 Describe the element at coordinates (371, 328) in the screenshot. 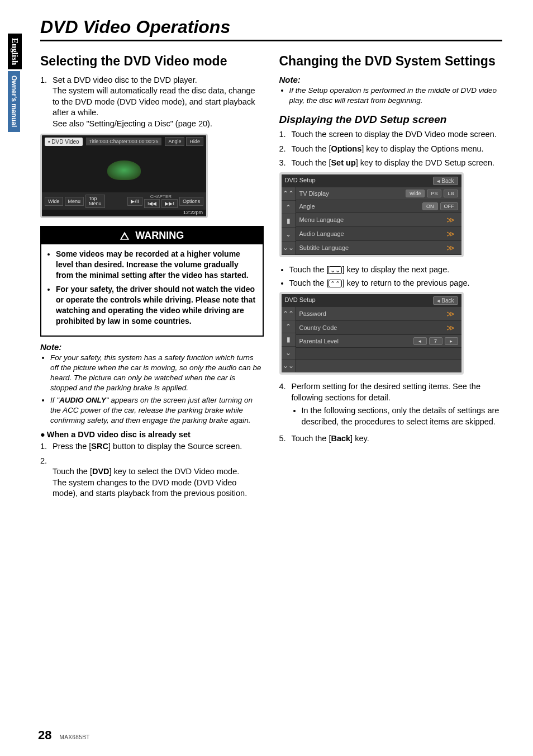

I see `setup-row-label: Country Code` at that location.